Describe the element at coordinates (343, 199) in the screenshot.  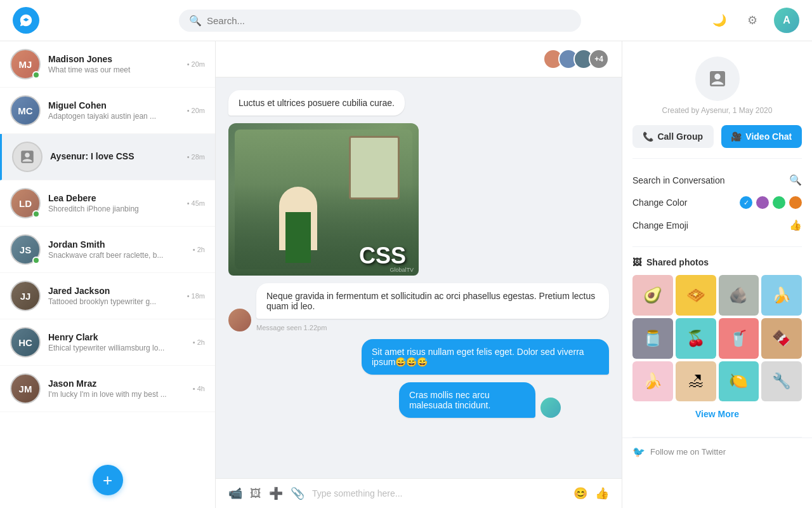
I see `message-received-image: CSS GlobalTV` at that location.